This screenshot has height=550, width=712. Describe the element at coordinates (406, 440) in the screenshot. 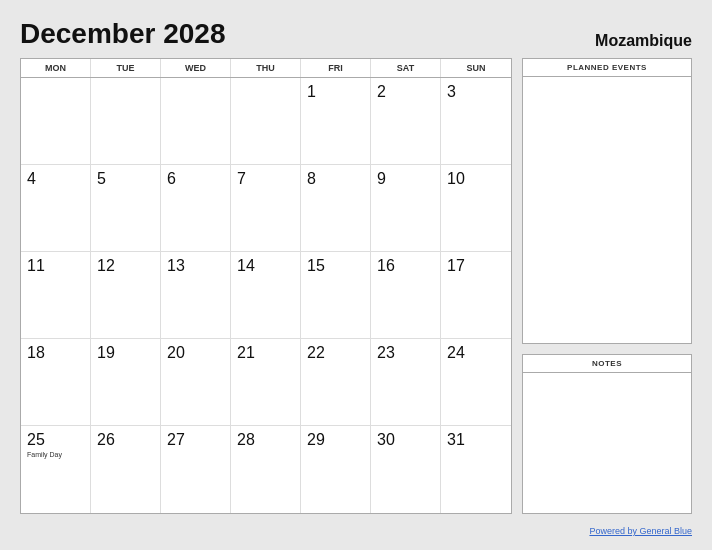

I see `day-number: 30` at that location.